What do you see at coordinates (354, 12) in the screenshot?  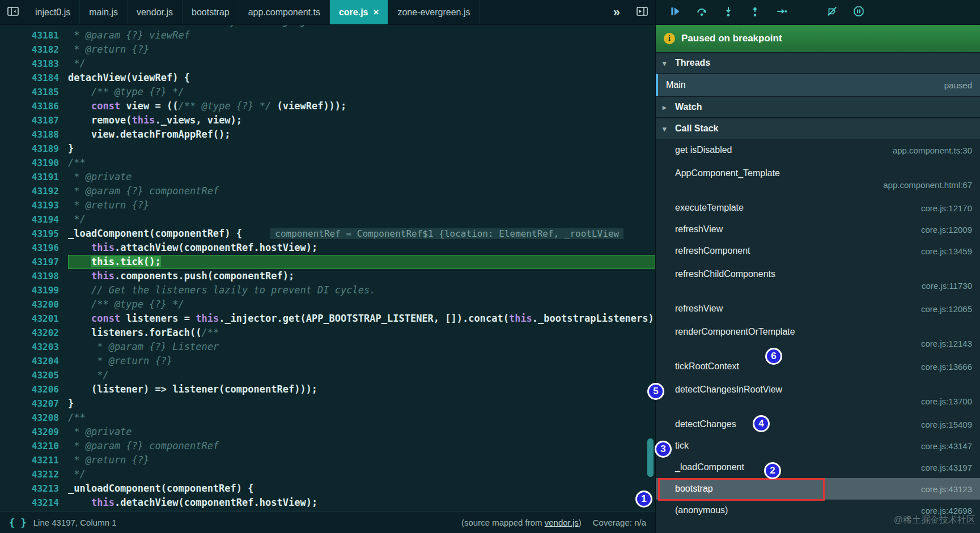 I see `tab-label: core.js` at bounding box center [354, 12].